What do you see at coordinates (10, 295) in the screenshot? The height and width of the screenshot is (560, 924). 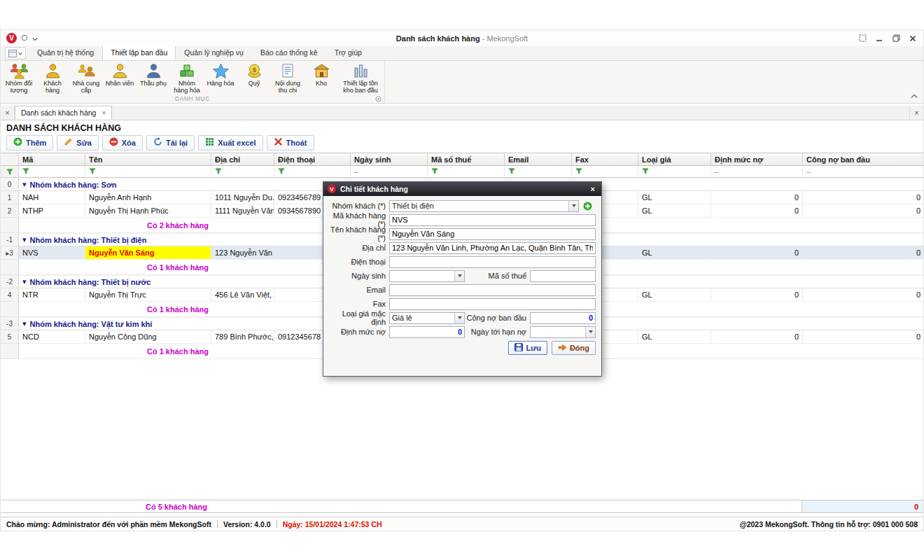 I see `row-indicator: 4` at bounding box center [10, 295].